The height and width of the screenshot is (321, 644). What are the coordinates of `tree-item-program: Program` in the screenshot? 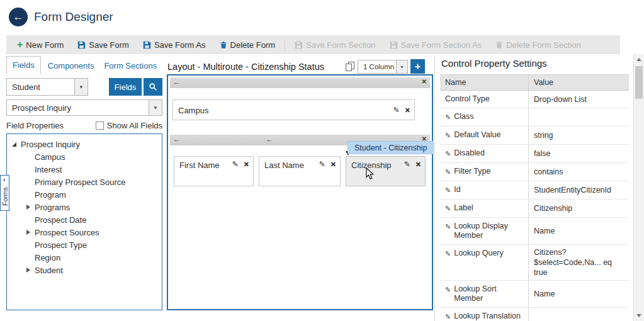 It's located at (93, 194).